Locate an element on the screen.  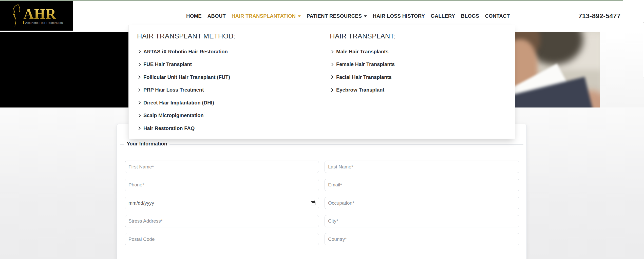
date-placeholder: mm/dd/yyyy is located at coordinates (141, 203).